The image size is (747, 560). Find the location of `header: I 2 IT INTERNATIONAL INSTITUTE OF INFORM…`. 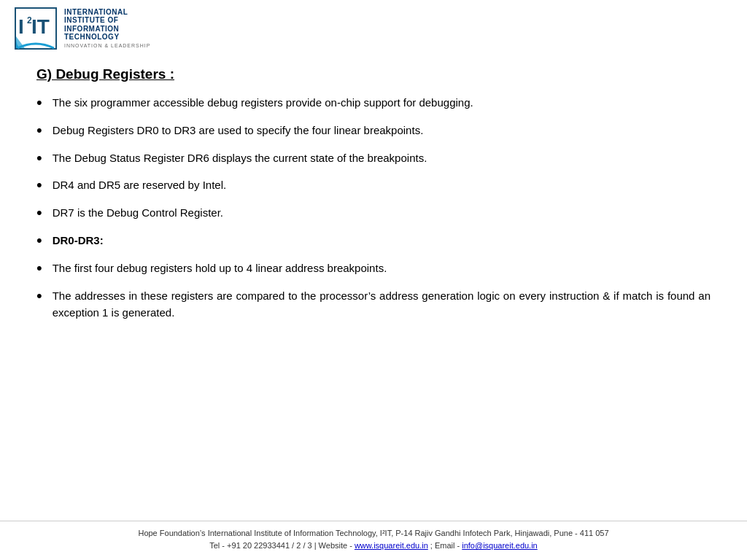

header: I 2 IT INTERNATIONAL INSTITUTE OF INFORM… is located at coordinates (374, 28).